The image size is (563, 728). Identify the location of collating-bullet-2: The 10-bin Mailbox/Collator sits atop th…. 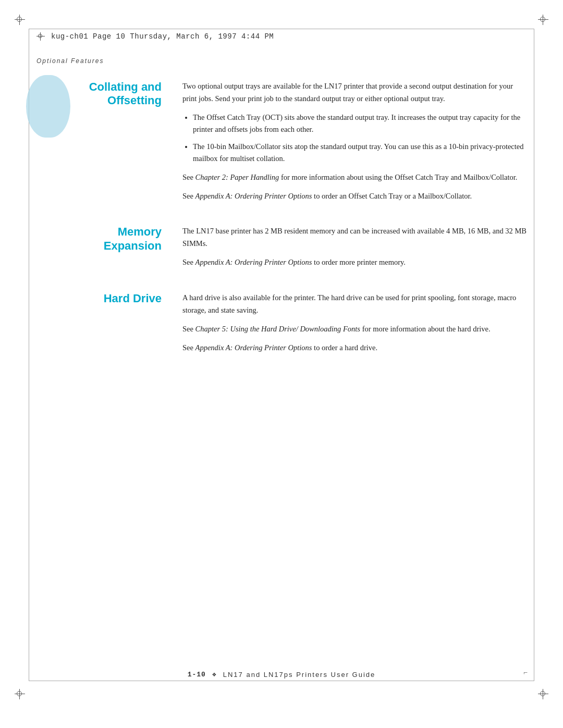
(360, 153).